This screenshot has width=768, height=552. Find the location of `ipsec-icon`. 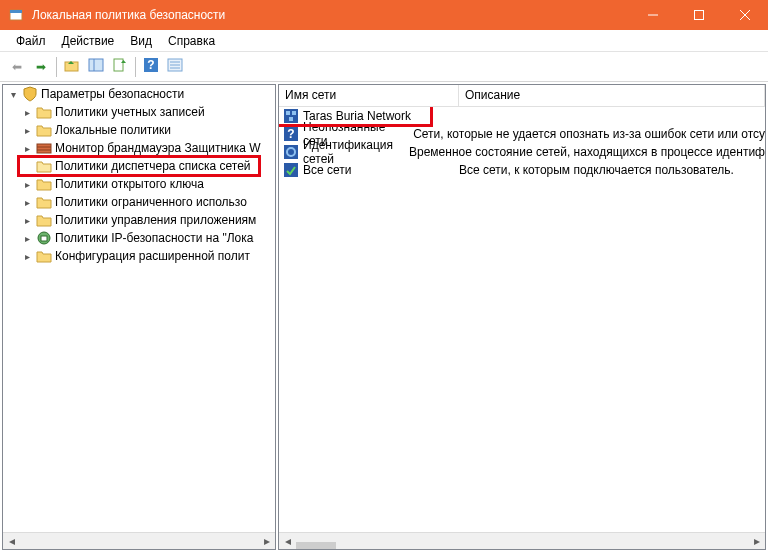

ipsec-icon is located at coordinates (44, 238).